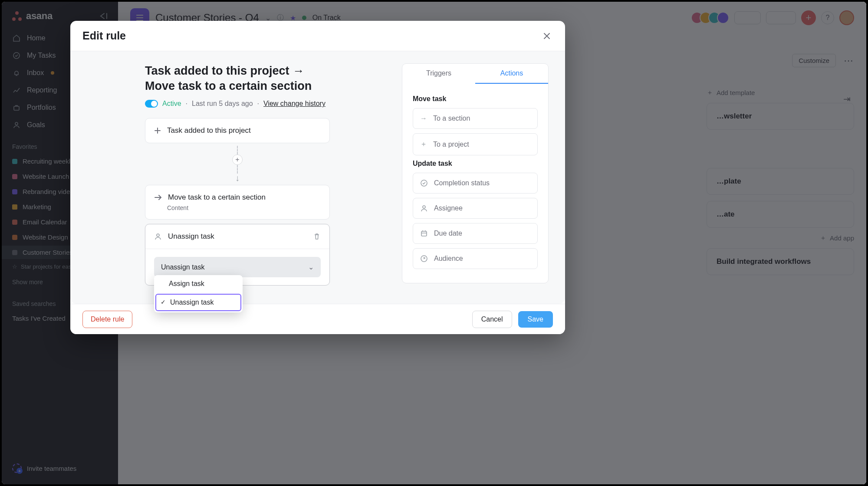 The width and height of the screenshot is (868, 486). Describe the element at coordinates (439, 74) in the screenshot. I see `tab-triggers: Triggers` at that location.